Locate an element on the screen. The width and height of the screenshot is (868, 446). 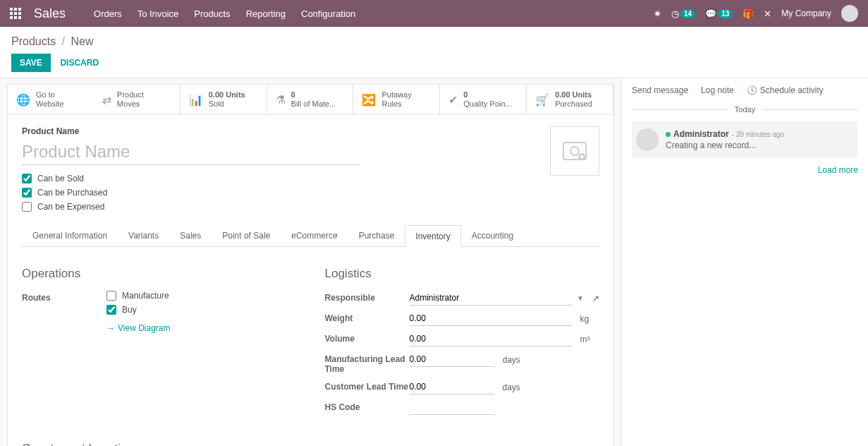
globe-icon: 🌐 is located at coordinates (23, 100).